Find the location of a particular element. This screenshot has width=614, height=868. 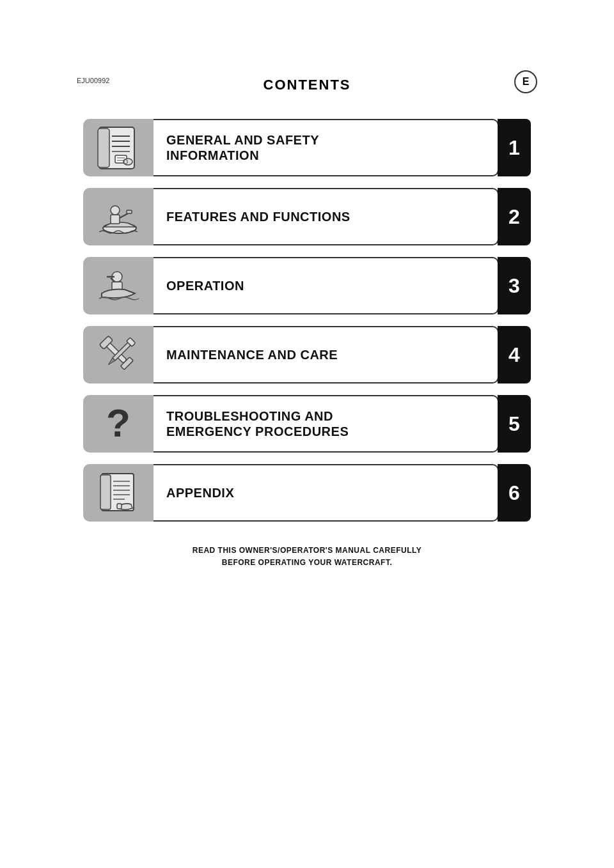

troubleshoot-icon: ? is located at coordinates (118, 424).